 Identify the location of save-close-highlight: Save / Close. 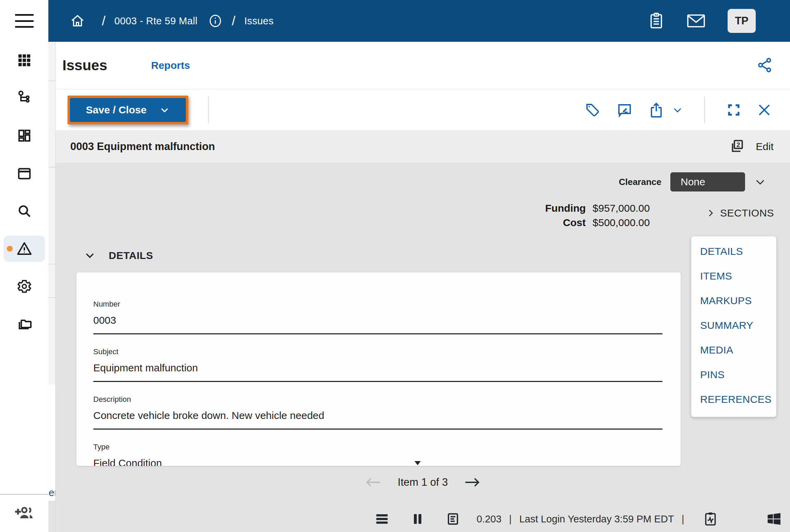
(128, 110).